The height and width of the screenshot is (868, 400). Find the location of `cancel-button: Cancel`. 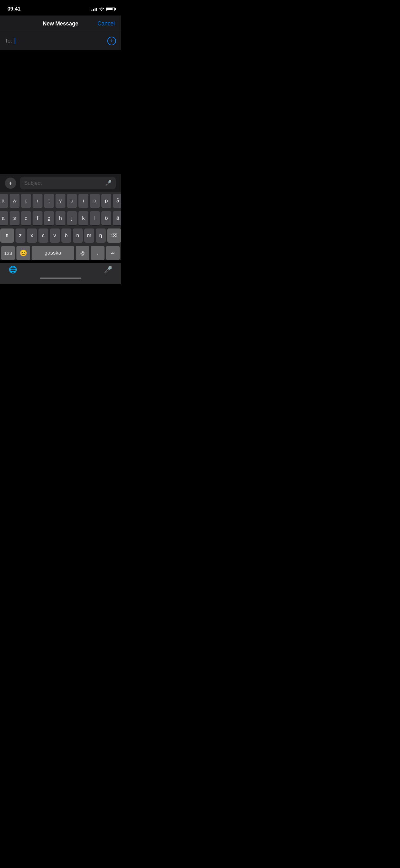

cancel-button: Cancel is located at coordinates (106, 24).